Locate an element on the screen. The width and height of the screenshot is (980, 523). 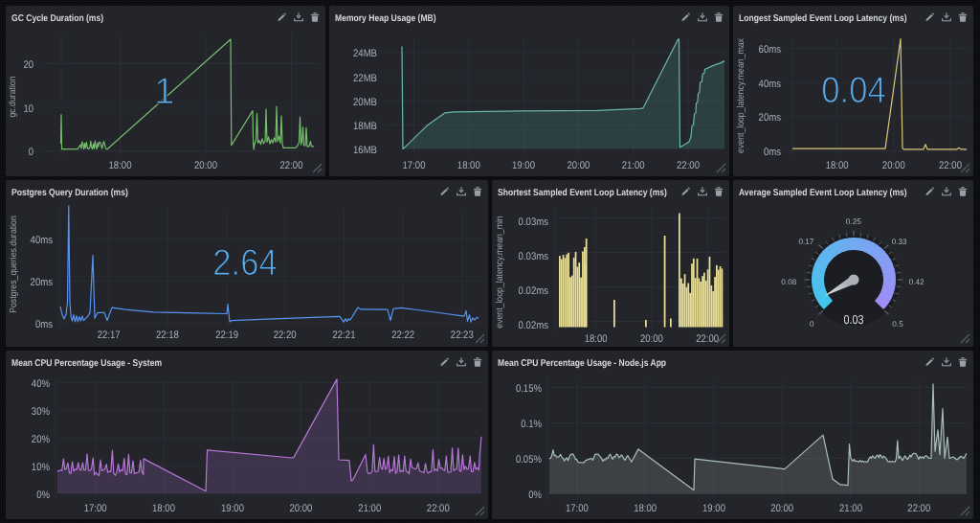
svg-text: event_loop_latency.mean_min is located at coordinates (500, 272).